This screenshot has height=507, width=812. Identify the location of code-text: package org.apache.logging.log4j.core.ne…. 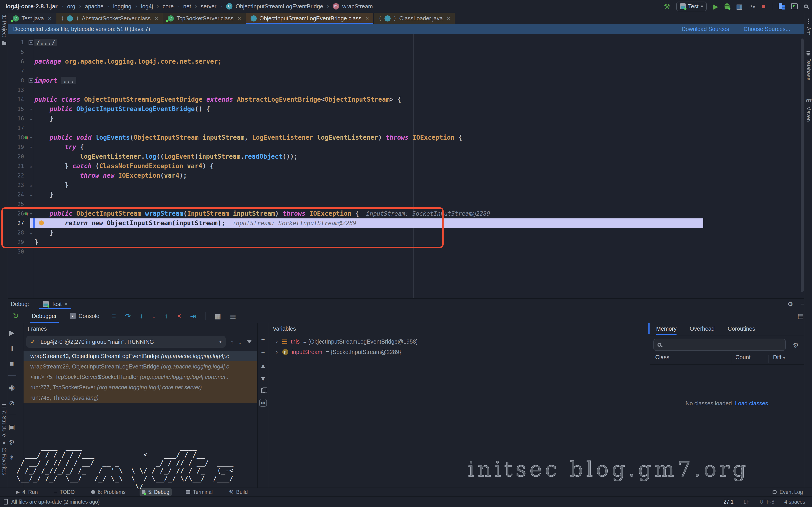
(128, 62).